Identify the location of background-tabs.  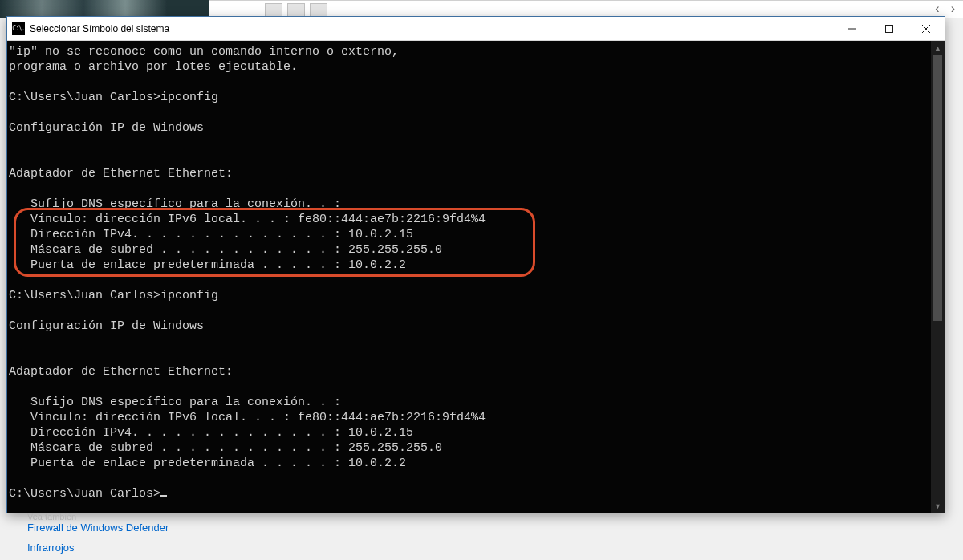
(296, 9).